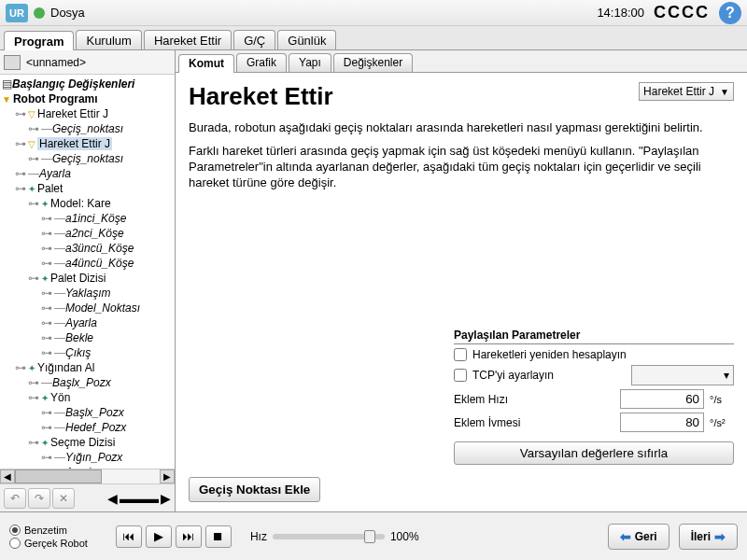  What do you see at coordinates (15, 530) in the screenshot?
I see `sim-radio` at bounding box center [15, 530].